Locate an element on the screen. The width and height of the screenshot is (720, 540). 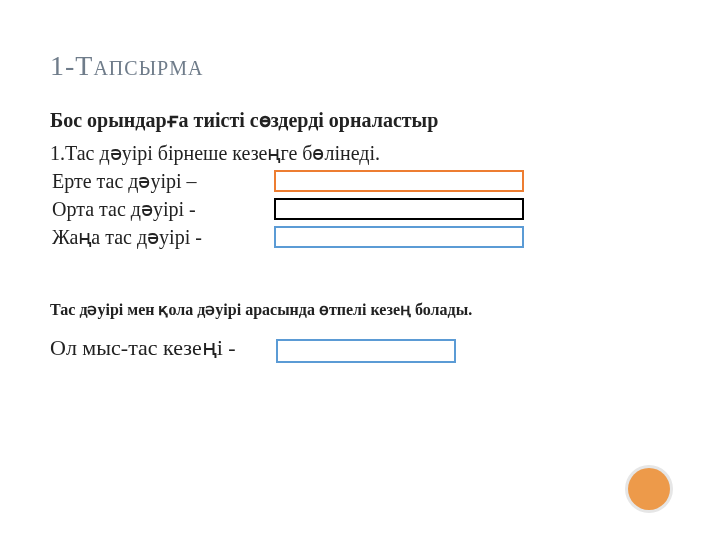
row-label: Ерте тас дәуірі – is located at coordinates (157, 181).